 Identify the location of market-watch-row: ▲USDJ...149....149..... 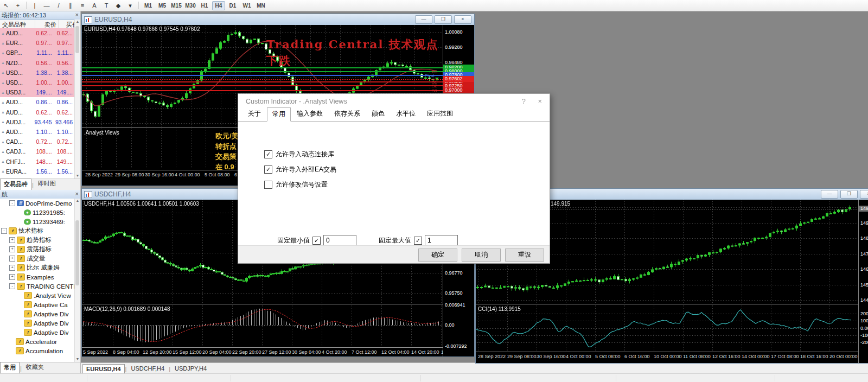
(37, 92).